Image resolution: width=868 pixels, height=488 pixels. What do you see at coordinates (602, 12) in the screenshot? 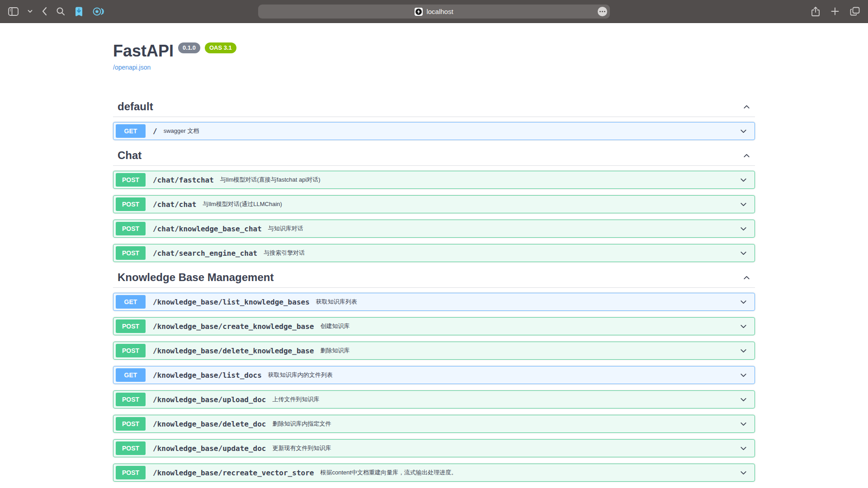
I see `page-options-button` at bounding box center [602, 12].